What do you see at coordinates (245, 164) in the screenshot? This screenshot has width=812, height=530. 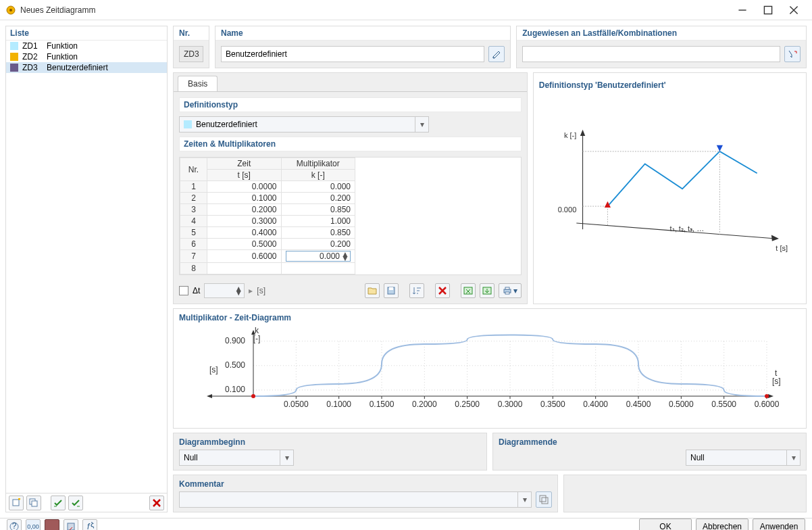 I see `col-zeit: Zeit` at bounding box center [245, 164].